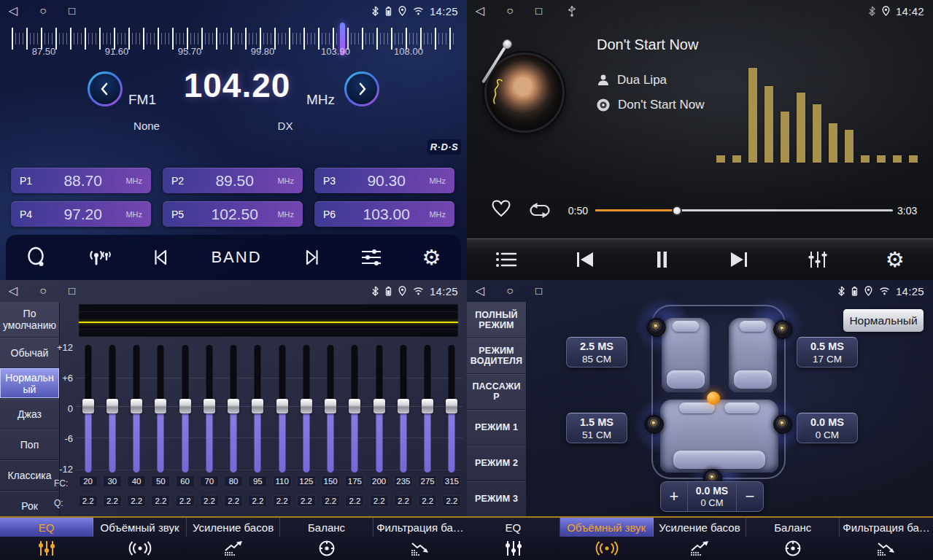 This screenshot has width=933, height=560. What do you see at coordinates (750, 497) in the screenshot?
I see `decrease-delay-button: −` at bounding box center [750, 497].